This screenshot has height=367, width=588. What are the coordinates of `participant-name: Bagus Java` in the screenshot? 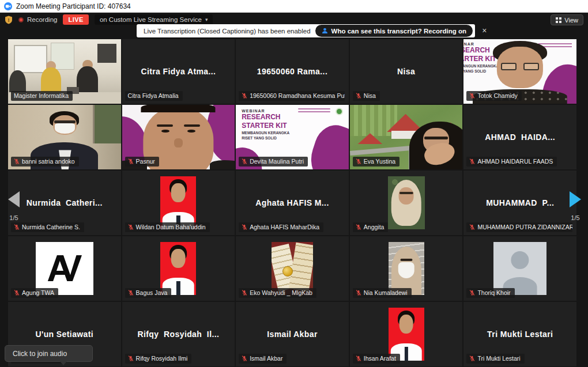 It's located at (152, 293).